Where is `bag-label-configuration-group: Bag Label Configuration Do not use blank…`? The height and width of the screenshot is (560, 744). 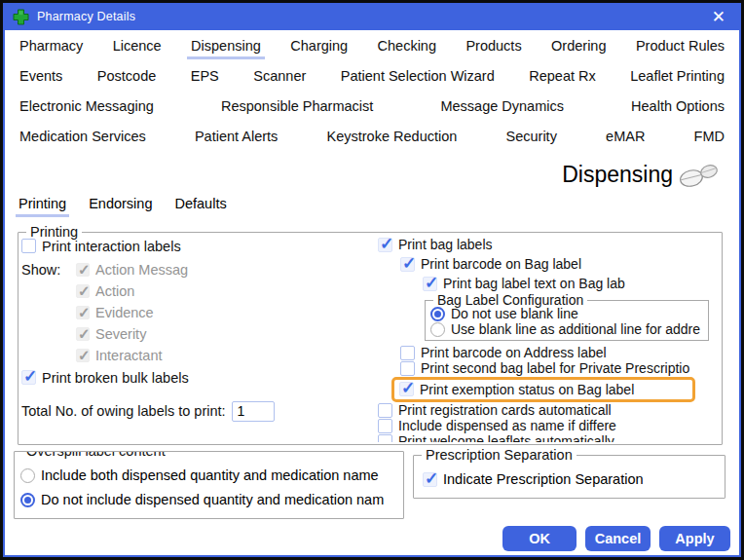
bag-label-configuration-group: Bag Label Configuration Do not use blank… is located at coordinates (567, 320).